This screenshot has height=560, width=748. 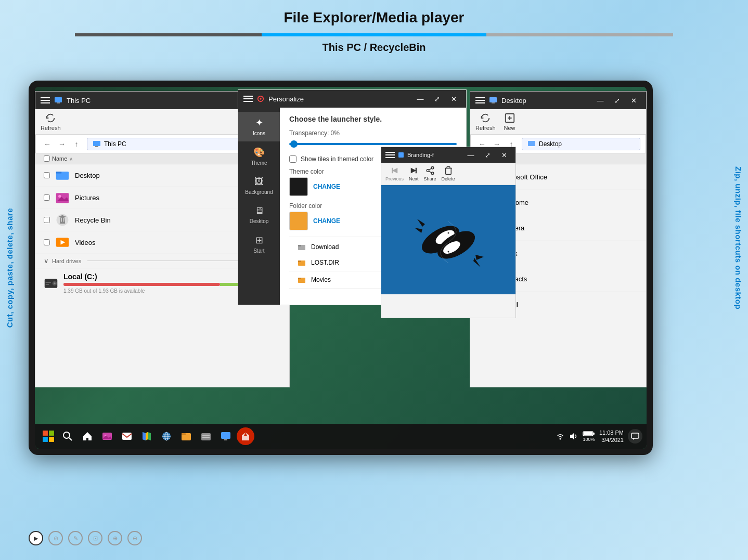 I want to click on desktop-minimize-btn: —, so click(x=600, y=100).